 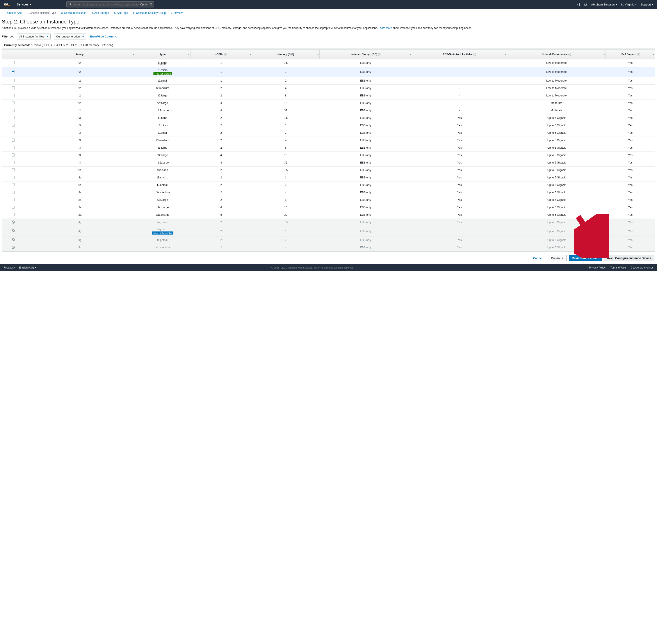 What do you see at coordinates (328, 240) in the screenshot?
I see `table-row: t4gt4g.small22EBS onlyYesUp to 5 Gigabit…` at bounding box center [328, 240].